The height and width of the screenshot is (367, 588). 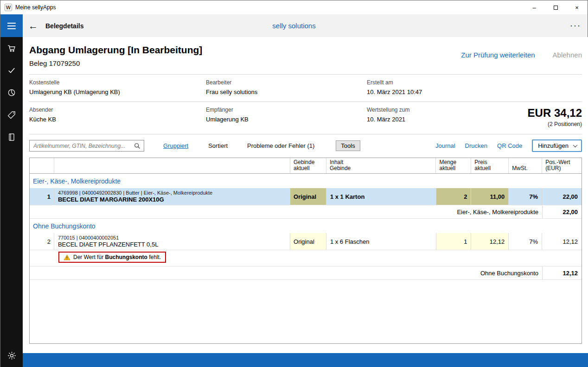 What do you see at coordinates (565, 124) in the screenshot?
I see `total-positions: (2 Positionen)` at bounding box center [565, 124].